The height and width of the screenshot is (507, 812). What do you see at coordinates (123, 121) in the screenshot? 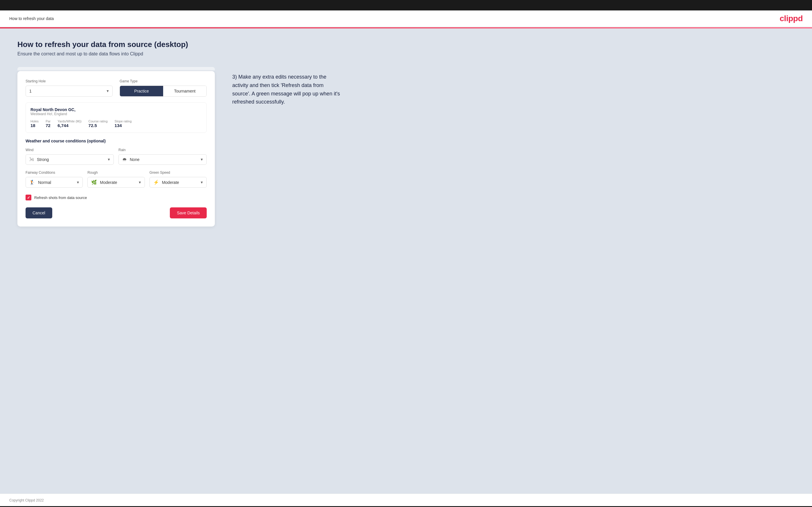
I see `slope-rating-label: Slope rating` at bounding box center [123, 121].